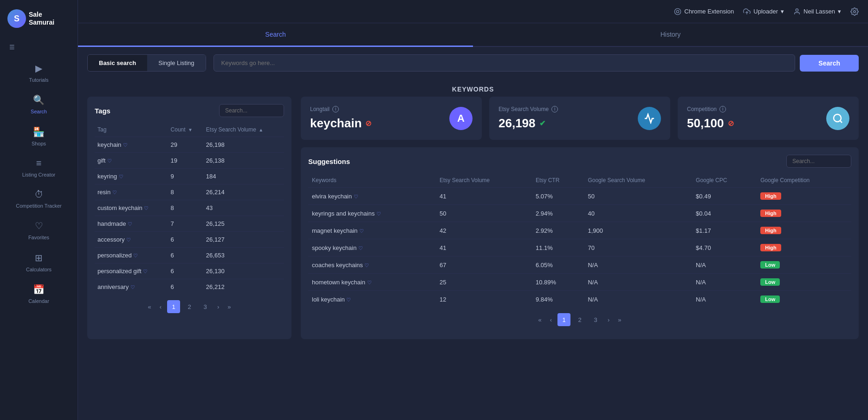  What do you see at coordinates (39, 21) in the screenshot?
I see `logo: S SaleSamurai` at bounding box center [39, 21].